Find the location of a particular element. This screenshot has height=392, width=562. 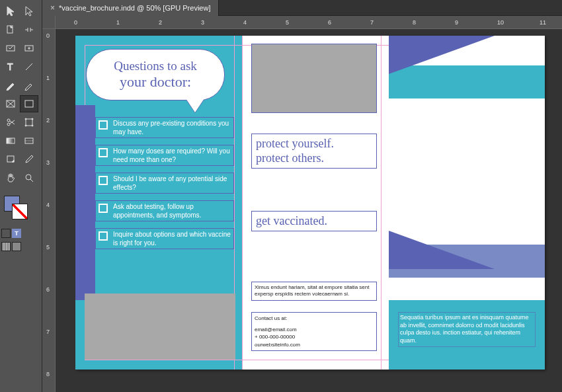

gap-tool is located at coordinates (29, 30).